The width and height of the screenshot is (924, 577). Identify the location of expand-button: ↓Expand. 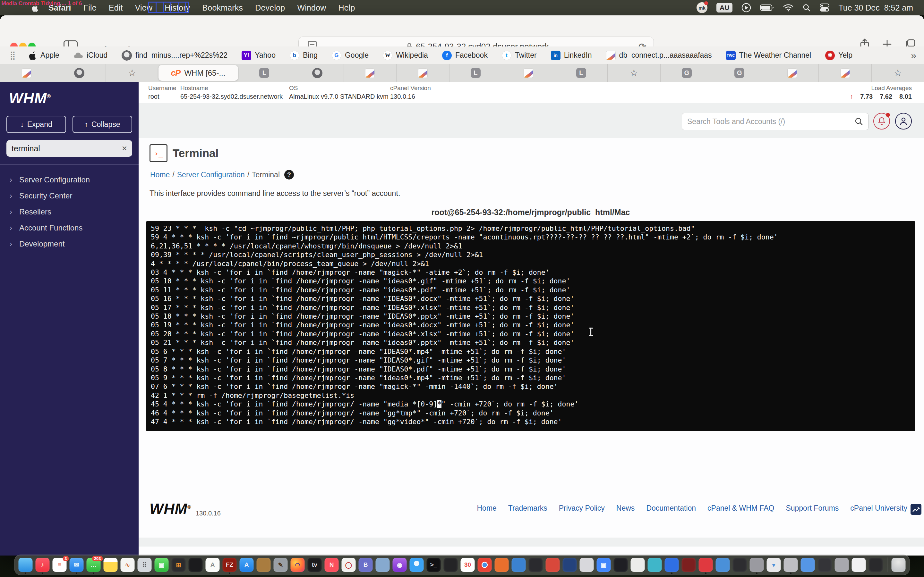
(36, 124).